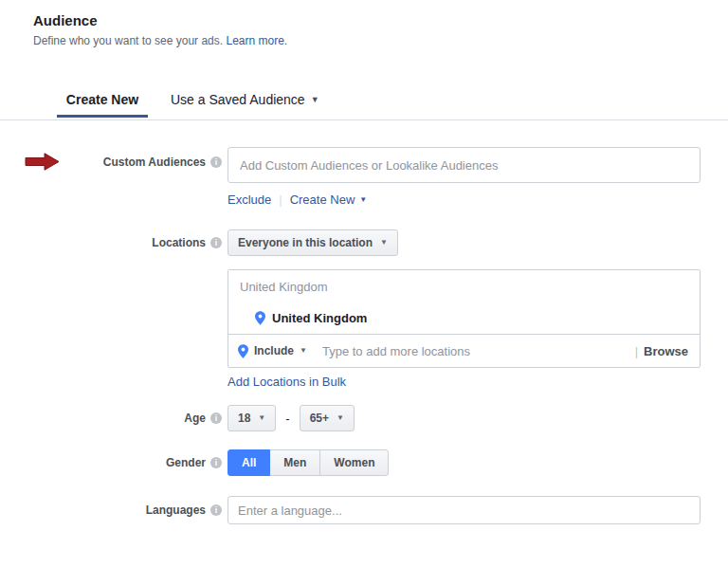 The image size is (728, 586). I want to click on age-label: Age i, so click(111, 418).